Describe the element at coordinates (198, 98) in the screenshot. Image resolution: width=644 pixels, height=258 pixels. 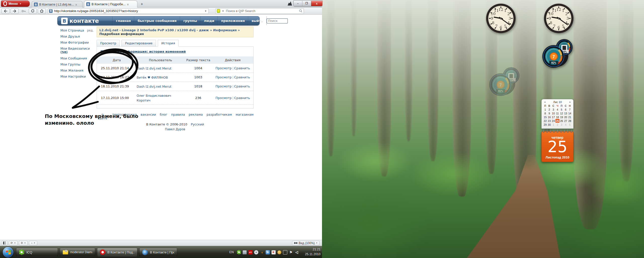
I see `history-size: 236` at that location.